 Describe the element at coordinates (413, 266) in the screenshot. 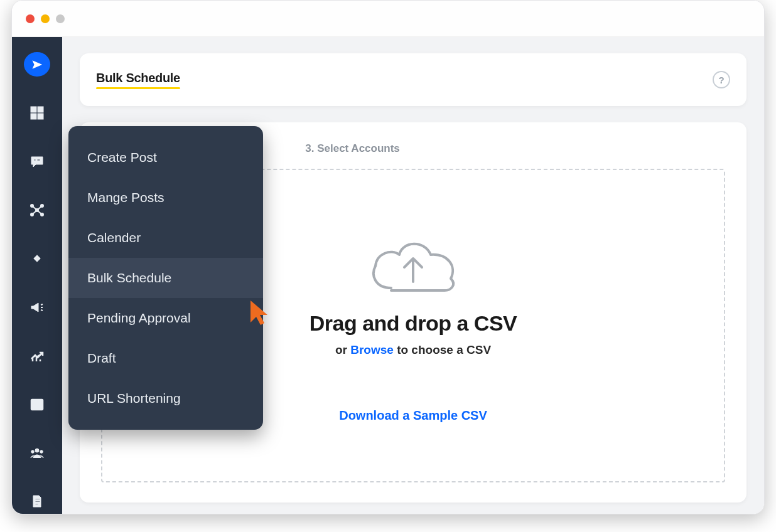

I see `cloud-upload-icon` at that location.